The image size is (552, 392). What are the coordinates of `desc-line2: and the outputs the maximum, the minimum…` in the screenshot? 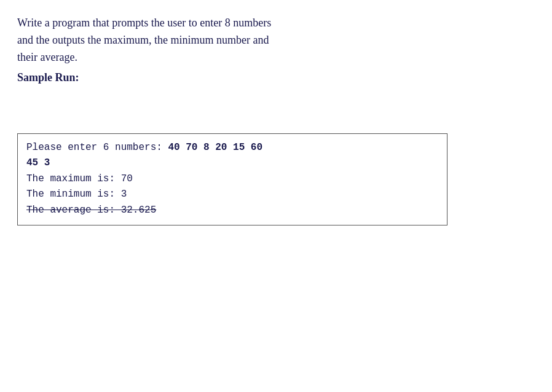 It's located at (143, 40).